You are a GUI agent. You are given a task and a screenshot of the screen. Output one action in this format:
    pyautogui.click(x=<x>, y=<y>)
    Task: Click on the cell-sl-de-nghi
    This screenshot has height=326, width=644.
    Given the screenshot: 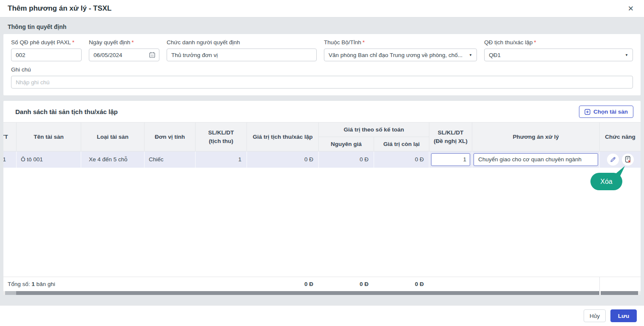 What is the action you would take?
    pyautogui.click(x=451, y=160)
    